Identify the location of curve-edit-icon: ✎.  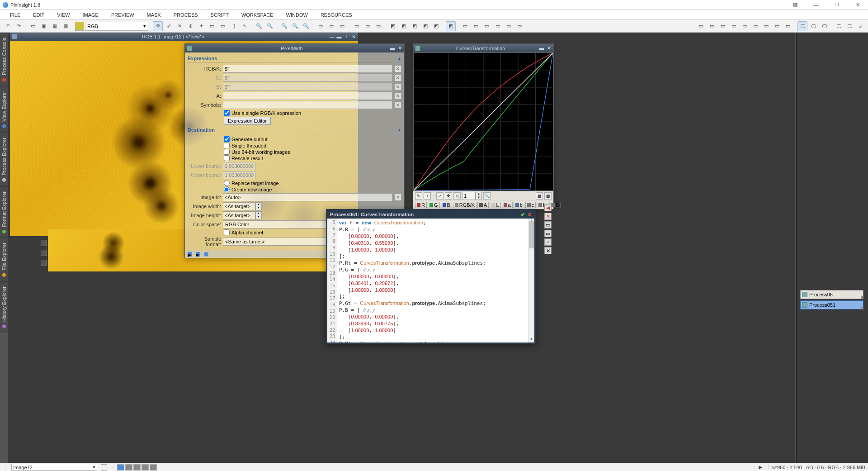
(419, 196).